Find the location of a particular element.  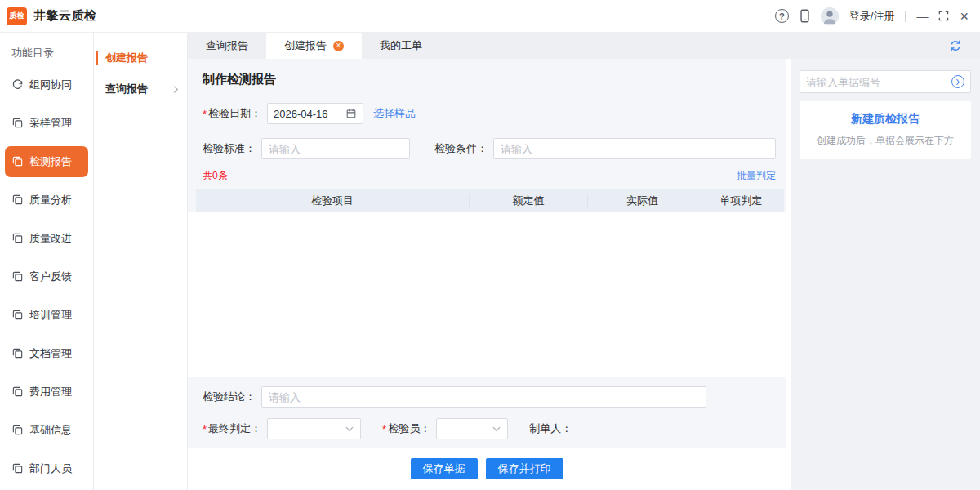

select-sample-link: 选择样品 is located at coordinates (394, 114).